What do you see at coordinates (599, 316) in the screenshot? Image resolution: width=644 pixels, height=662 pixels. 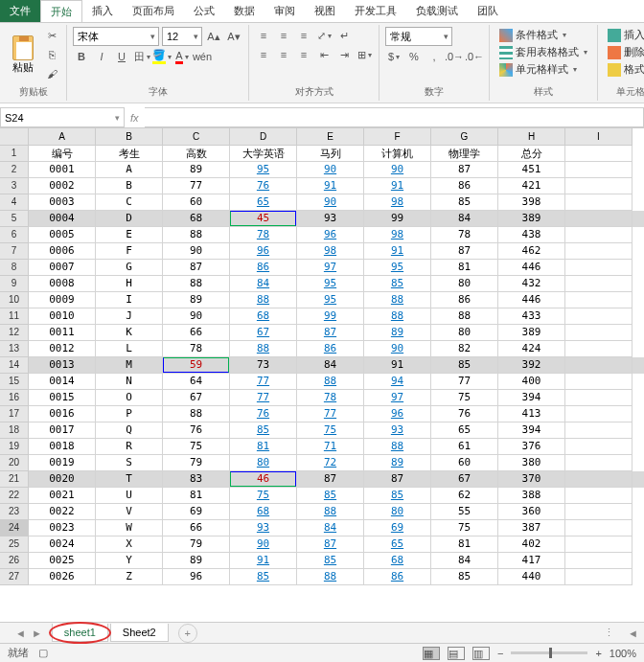 I see `cell-I11` at bounding box center [599, 316].